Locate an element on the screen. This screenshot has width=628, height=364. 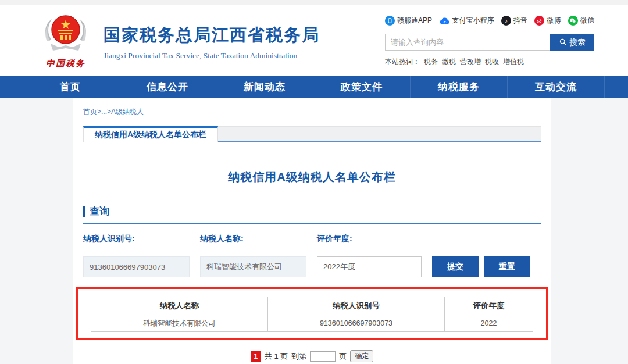
alipay-cloud-icon is located at coordinates (445, 21).